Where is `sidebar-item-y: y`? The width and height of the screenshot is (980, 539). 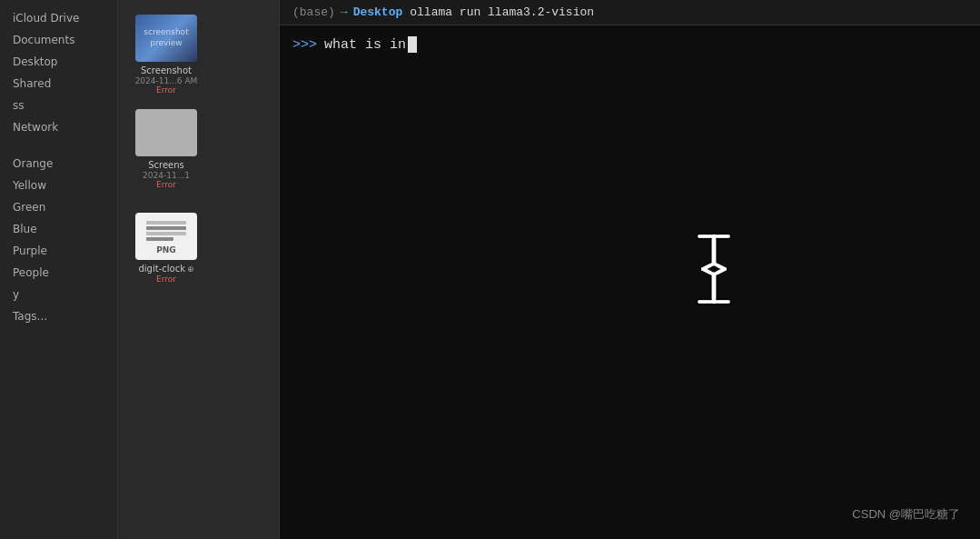 sidebar-item-y: y is located at coordinates (58, 294).